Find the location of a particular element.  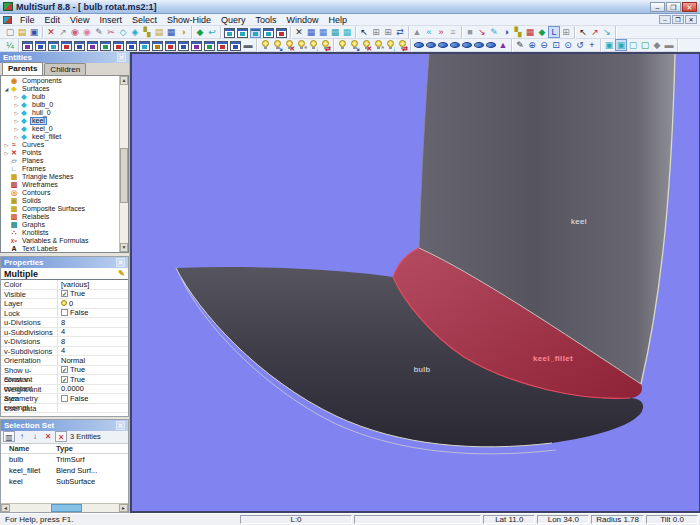

entity-toggle-16-icon is located at coordinates (222, 46).